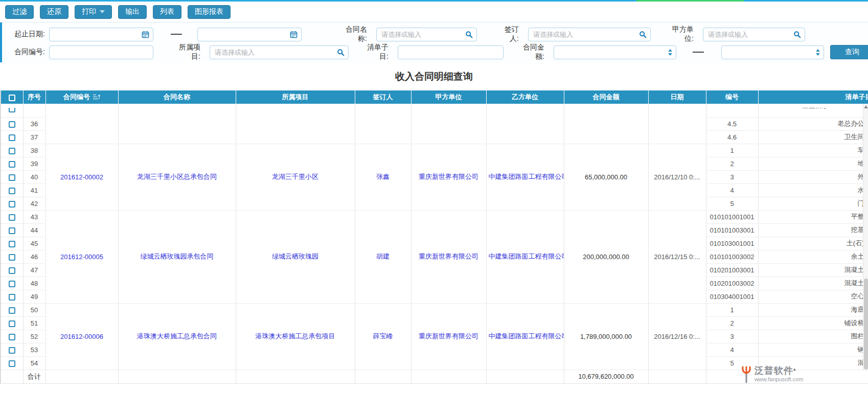 The height and width of the screenshot is (414, 868). I want to click on date-value-cell: 2016/12/15 0:..., so click(677, 257).